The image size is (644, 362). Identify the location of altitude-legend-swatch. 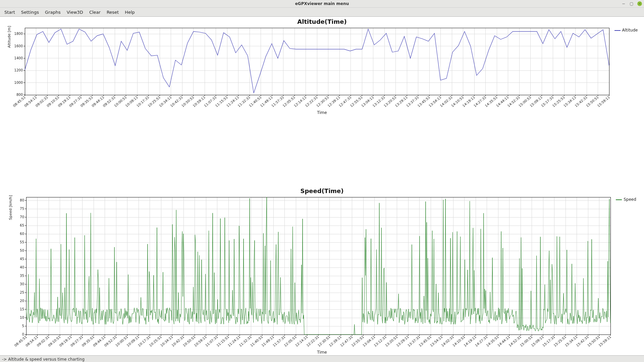
(618, 31).